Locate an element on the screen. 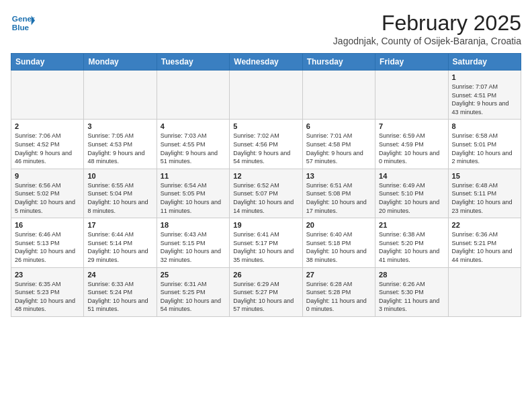 This screenshot has height=411, width=532. calendar-week-row: 23Sunrise: 6:35 AM Sunset: 5:23 PM Dayli… is located at coordinates (266, 291).